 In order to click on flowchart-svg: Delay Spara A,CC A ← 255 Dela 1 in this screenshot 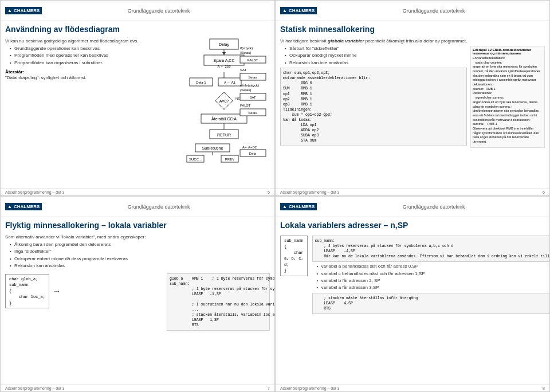, I will do `click(224, 101)`.